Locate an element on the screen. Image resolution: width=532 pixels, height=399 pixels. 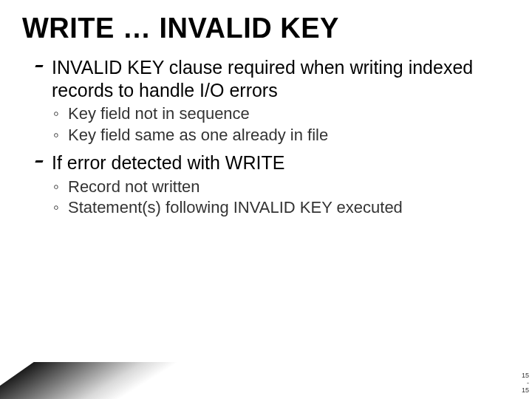
decorative-wedge is located at coordinates (98, 381).